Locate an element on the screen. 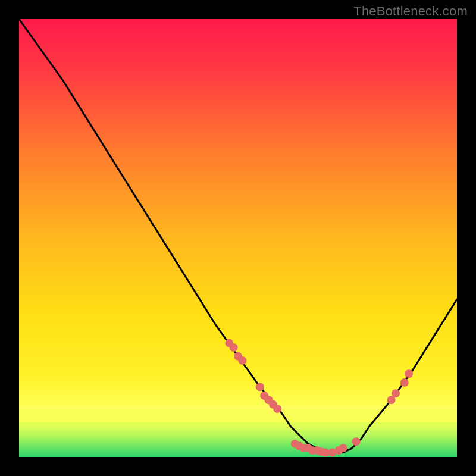 This screenshot has height=476, width=476. attribution-text: TheBottleneck.com is located at coordinates (411, 11).